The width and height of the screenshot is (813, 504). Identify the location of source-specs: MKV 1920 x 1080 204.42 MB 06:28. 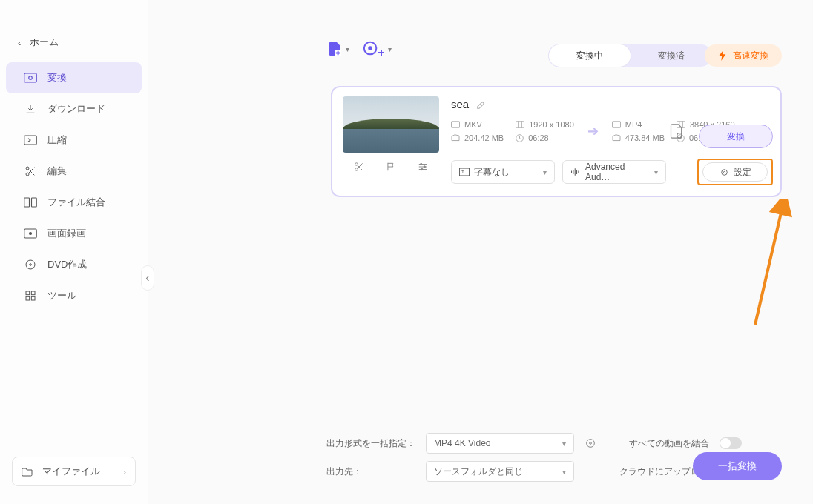
(513, 131).